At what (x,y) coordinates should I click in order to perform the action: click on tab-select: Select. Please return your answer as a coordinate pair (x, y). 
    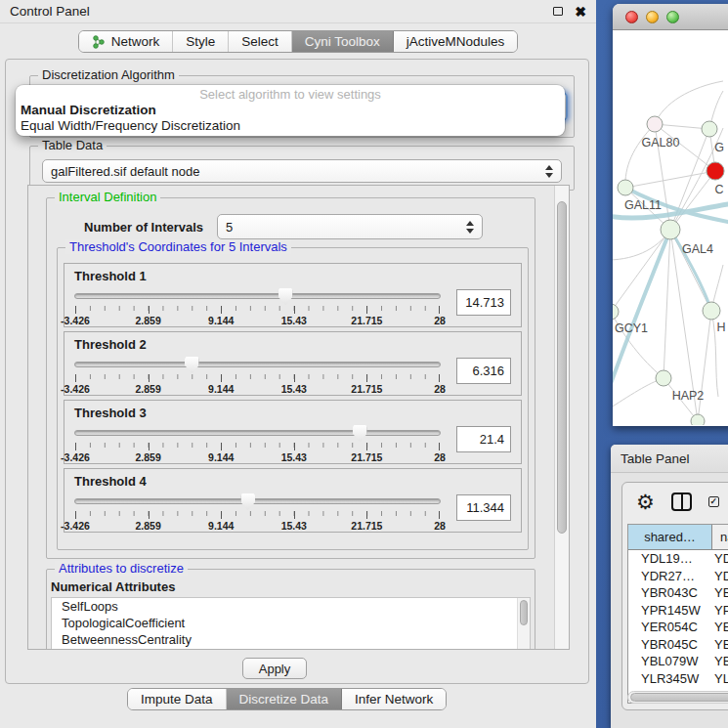
    Looking at the image, I should click on (260, 41).